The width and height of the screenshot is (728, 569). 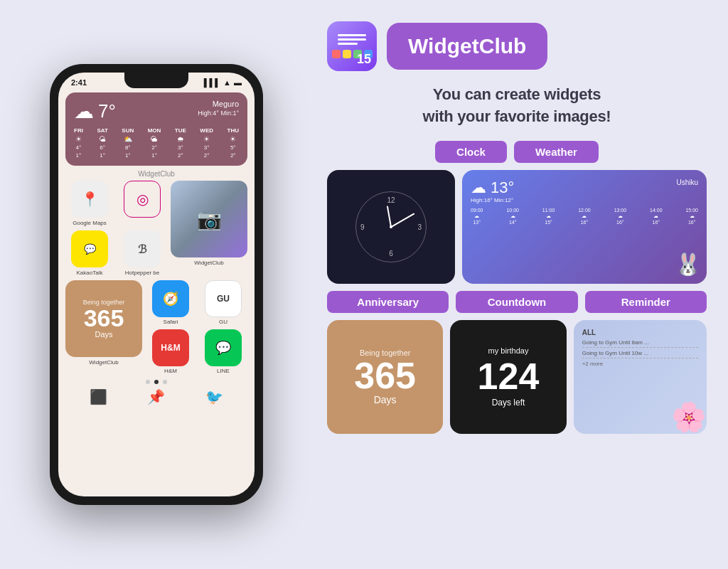 I want to click on phone-anniversary-widget: Being together 365 Days WidgetClub, so click(x=104, y=323).